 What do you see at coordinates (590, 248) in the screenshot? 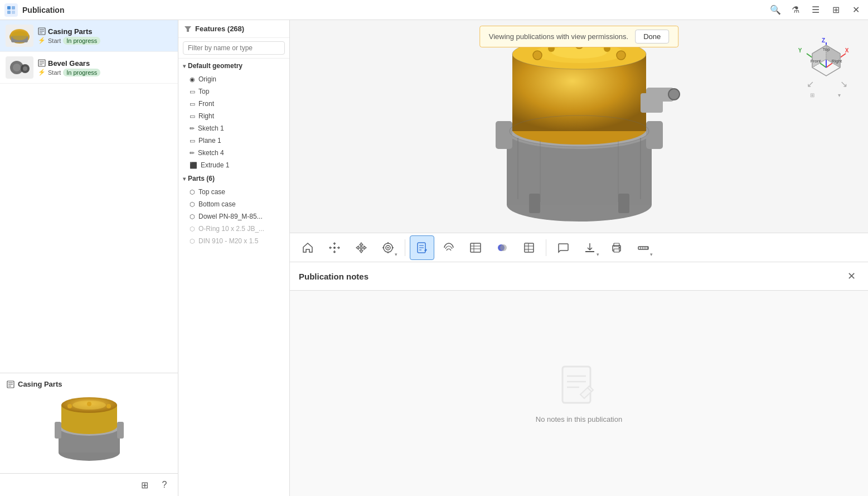
I see `download-button` at bounding box center [590, 248].